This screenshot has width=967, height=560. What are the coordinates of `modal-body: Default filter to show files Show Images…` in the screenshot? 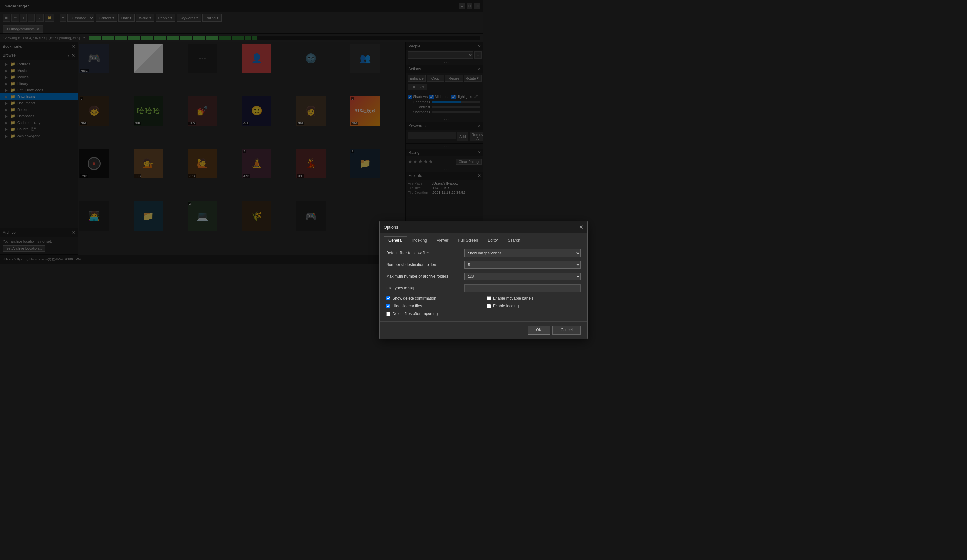 It's located at (432, 254).